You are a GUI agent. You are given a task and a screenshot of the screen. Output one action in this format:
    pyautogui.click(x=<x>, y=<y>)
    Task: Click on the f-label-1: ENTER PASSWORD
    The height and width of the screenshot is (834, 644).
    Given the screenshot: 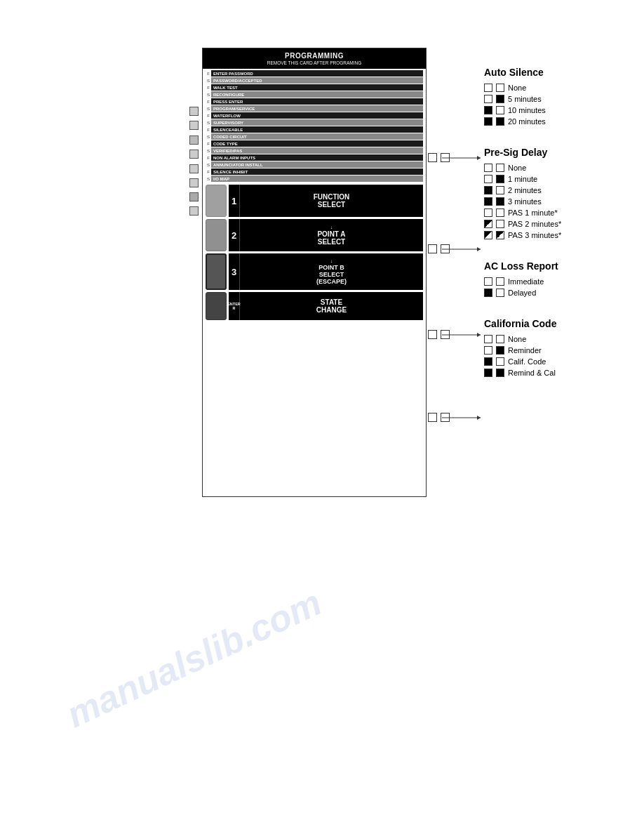 What is the action you would take?
    pyautogui.click(x=233, y=74)
    